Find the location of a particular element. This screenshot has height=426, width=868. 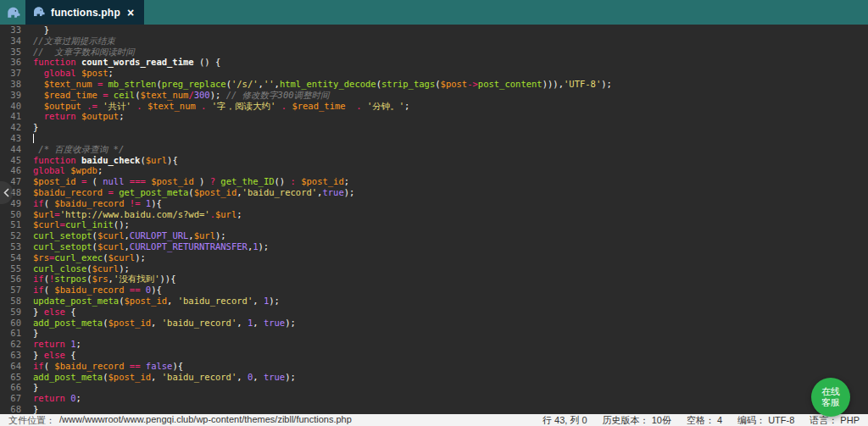

code-line-51: $curl=curl_init(); is located at coordinates (451, 225).